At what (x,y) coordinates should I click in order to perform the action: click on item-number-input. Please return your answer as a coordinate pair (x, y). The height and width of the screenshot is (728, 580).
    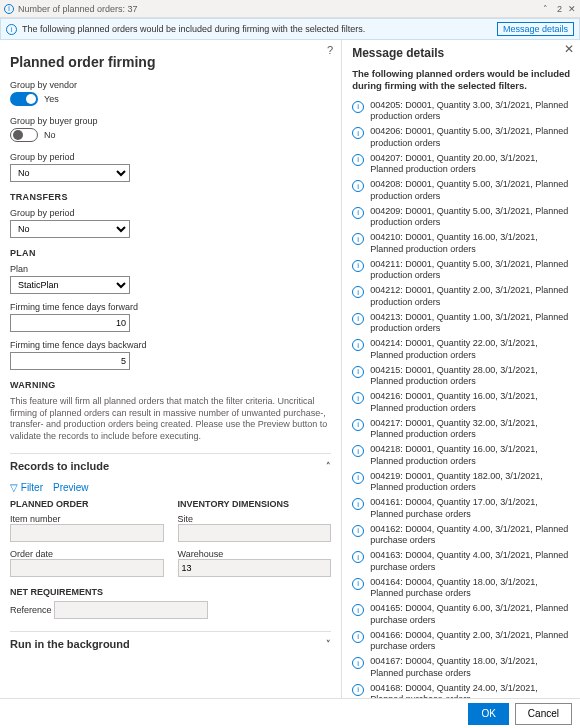
    Looking at the image, I should click on (87, 533).